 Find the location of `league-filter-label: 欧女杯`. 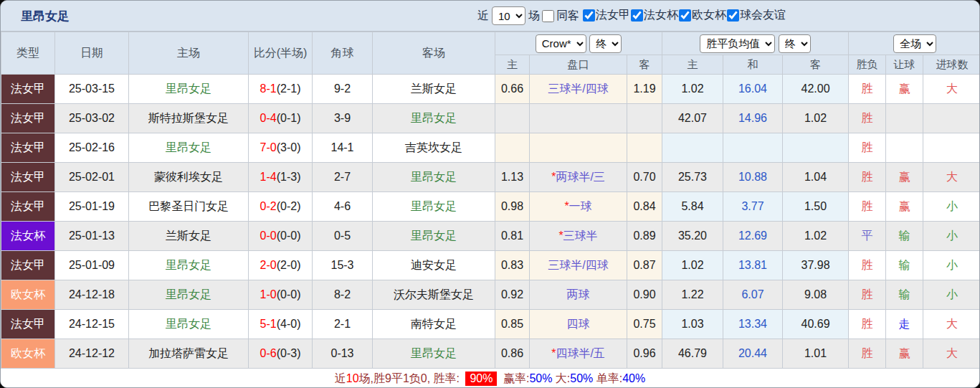

league-filter-label: 欧女杯 is located at coordinates (709, 16).